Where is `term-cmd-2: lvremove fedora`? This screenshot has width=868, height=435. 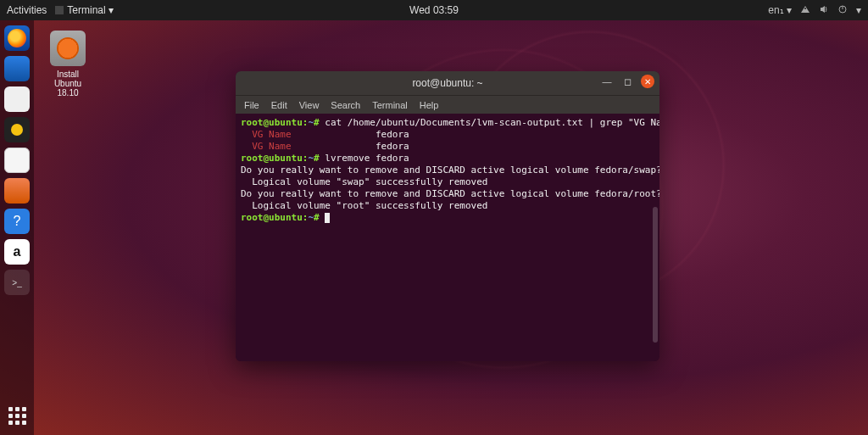
term-cmd-2: lvremove fedora is located at coordinates (364, 158).